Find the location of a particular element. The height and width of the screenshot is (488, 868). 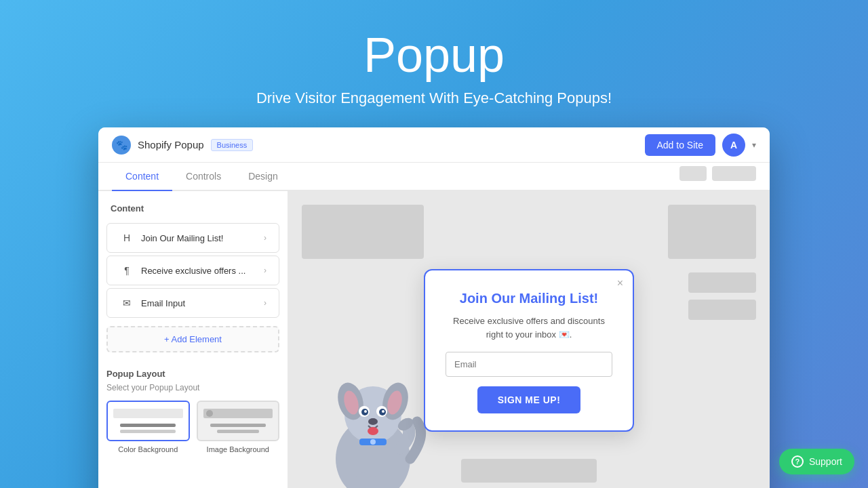

layout-image-background: Image Background is located at coordinates (239, 427).